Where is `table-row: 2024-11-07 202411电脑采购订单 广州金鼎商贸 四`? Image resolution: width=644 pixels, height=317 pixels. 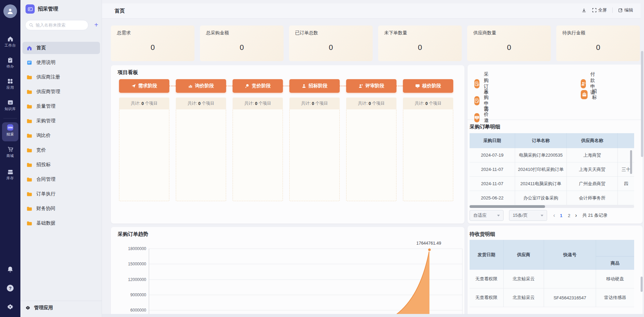
table-row: 2024-11-07 202411电脑采购订单 广州金鼎商贸 四 is located at coordinates (552, 184).